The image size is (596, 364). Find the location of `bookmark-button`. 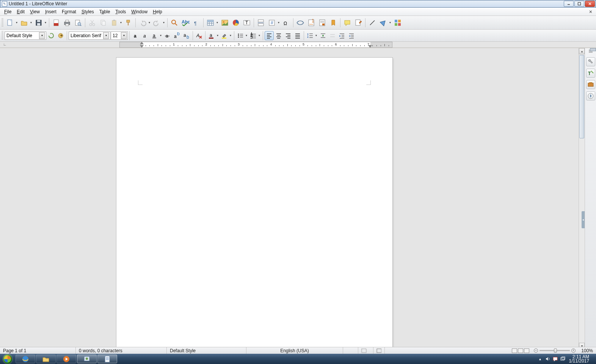

bookmark-button is located at coordinates (333, 23).